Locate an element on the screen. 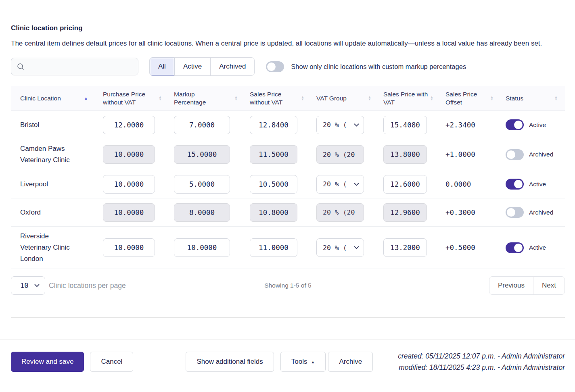  vat-group-value: 20 % ( is located at coordinates (335, 125).